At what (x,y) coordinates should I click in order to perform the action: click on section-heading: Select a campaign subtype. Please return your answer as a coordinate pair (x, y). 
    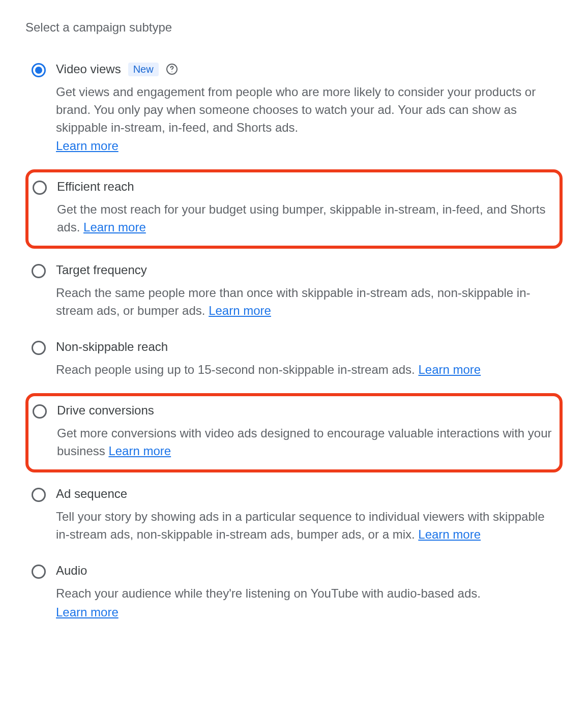
    Looking at the image, I should click on (294, 27).